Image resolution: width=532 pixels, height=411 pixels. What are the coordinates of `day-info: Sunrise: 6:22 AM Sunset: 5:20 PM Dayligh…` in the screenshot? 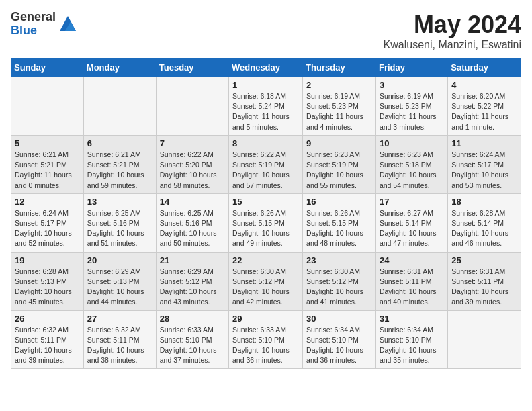 It's located at (192, 171).